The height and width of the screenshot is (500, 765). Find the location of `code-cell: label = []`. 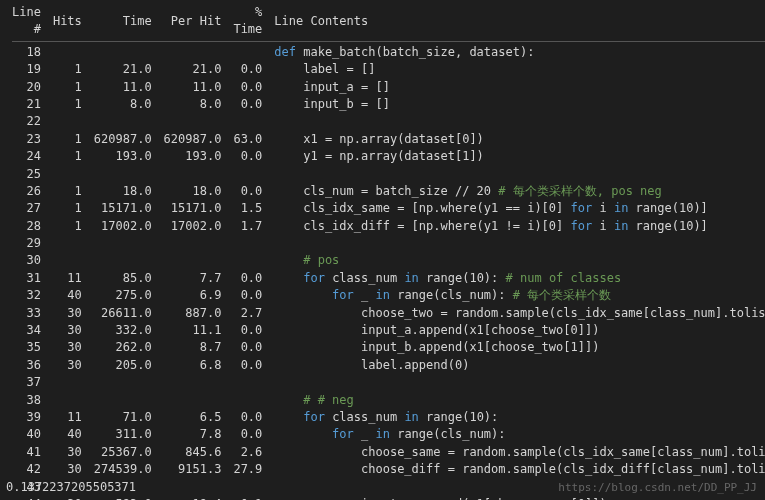

code-cell: label = [] is located at coordinates (516, 70).